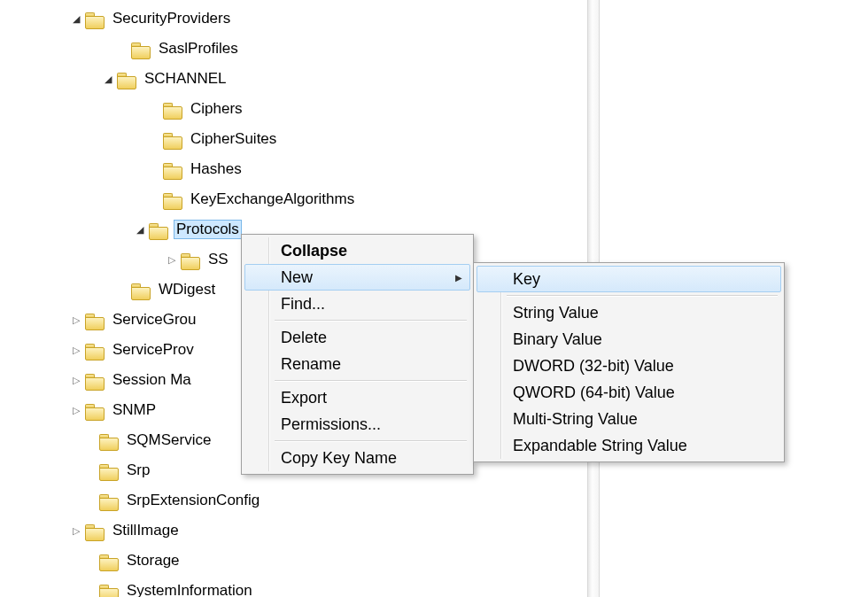  What do you see at coordinates (187, 290) in the screenshot?
I see `tree-label: WDigest` at bounding box center [187, 290].